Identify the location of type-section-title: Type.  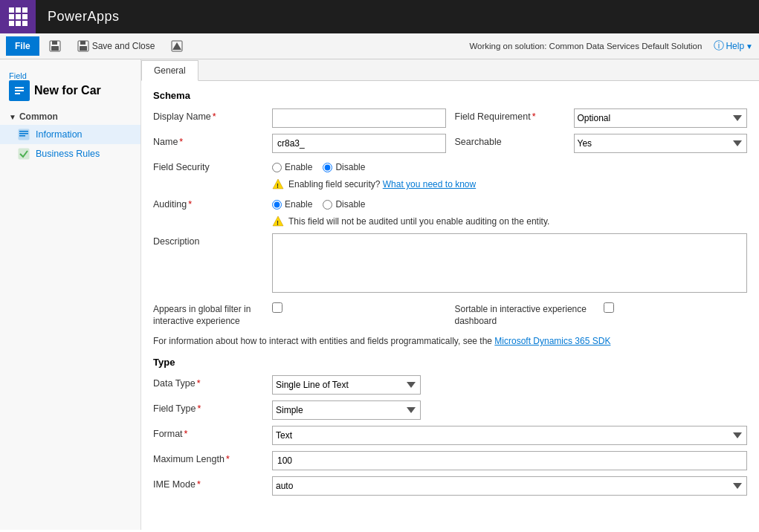
(450, 363).